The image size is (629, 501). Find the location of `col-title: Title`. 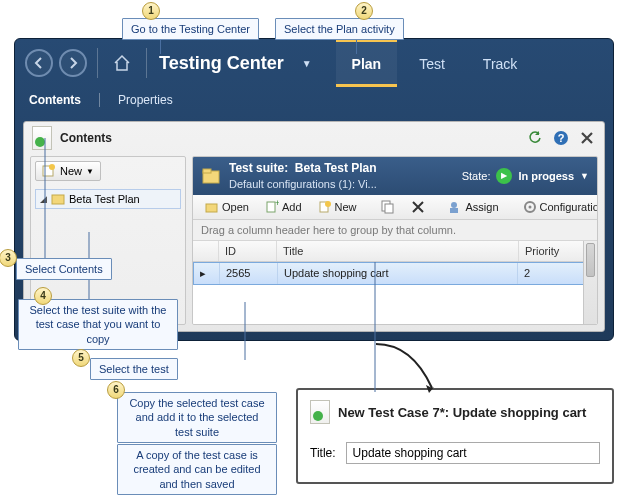

col-title: Title is located at coordinates (398, 251).